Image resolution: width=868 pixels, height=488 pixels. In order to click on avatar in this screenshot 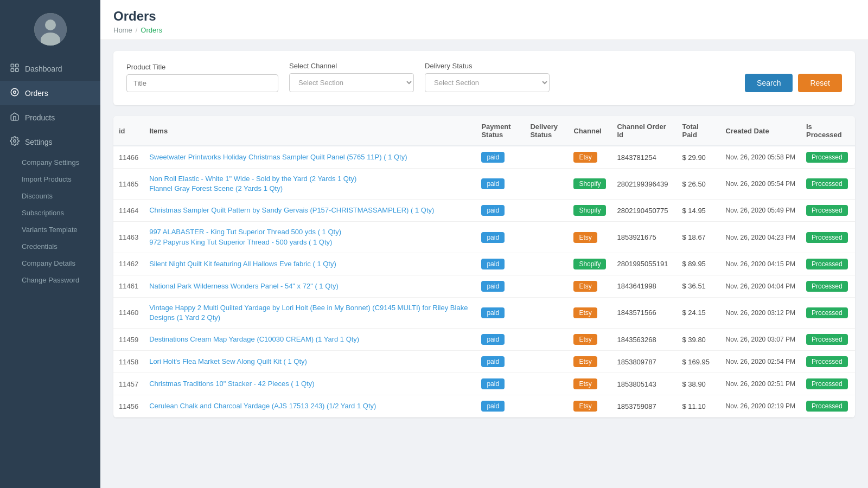, I will do `click(50, 29)`.